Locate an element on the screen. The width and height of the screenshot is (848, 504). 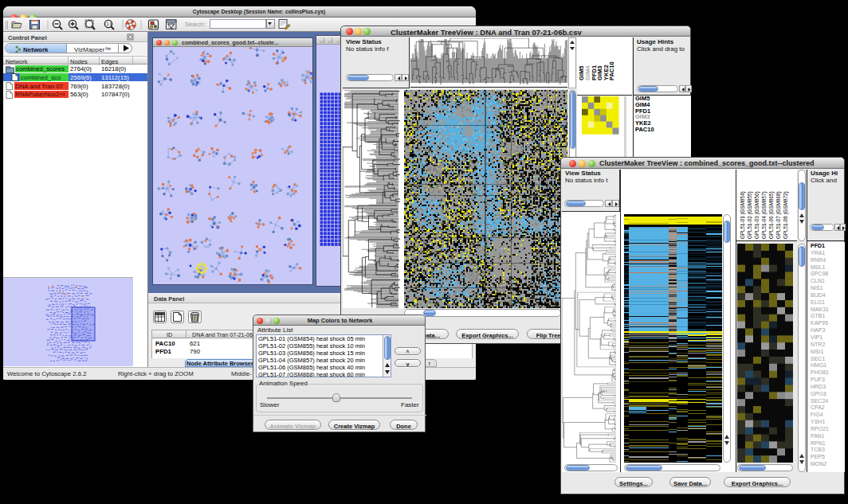
svg-text: GPL51-06 (GSM865) is located at coordinates (771, 216).